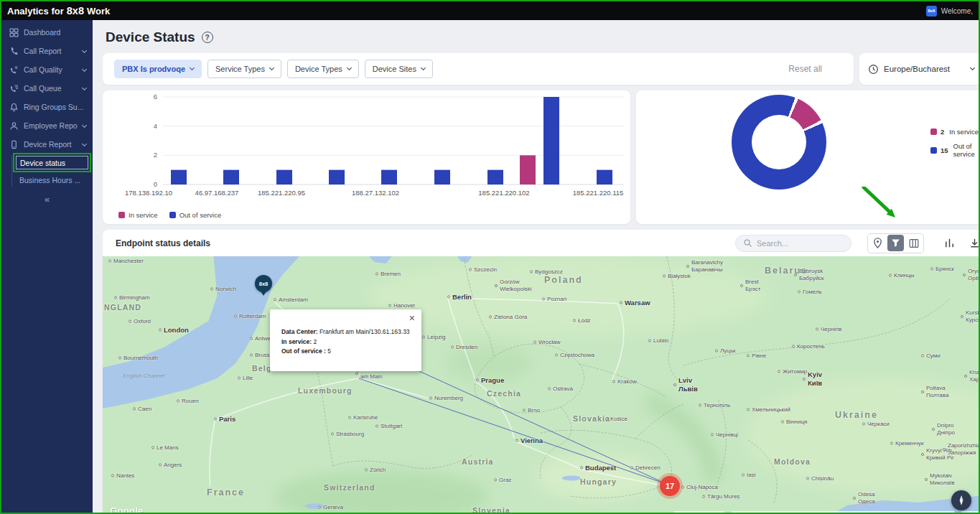  I want to click on map-city-label: Poznań, so click(554, 299).